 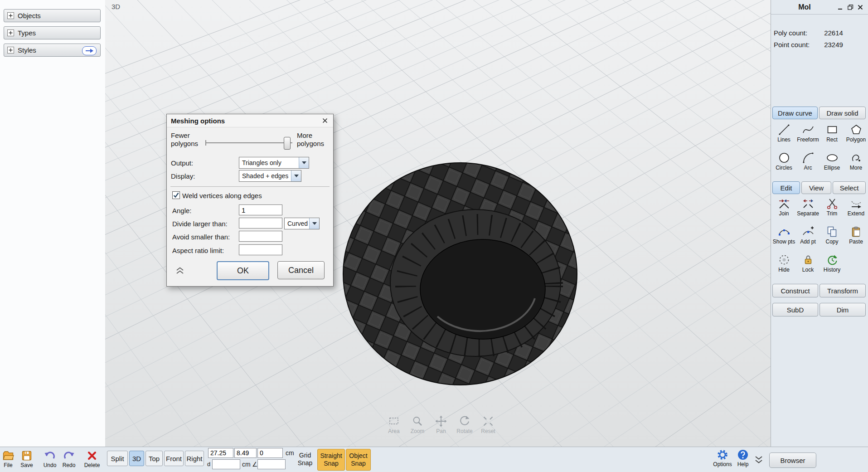 What do you see at coordinates (843, 310) in the screenshot?
I see `dim-button: Dim` at bounding box center [843, 310].